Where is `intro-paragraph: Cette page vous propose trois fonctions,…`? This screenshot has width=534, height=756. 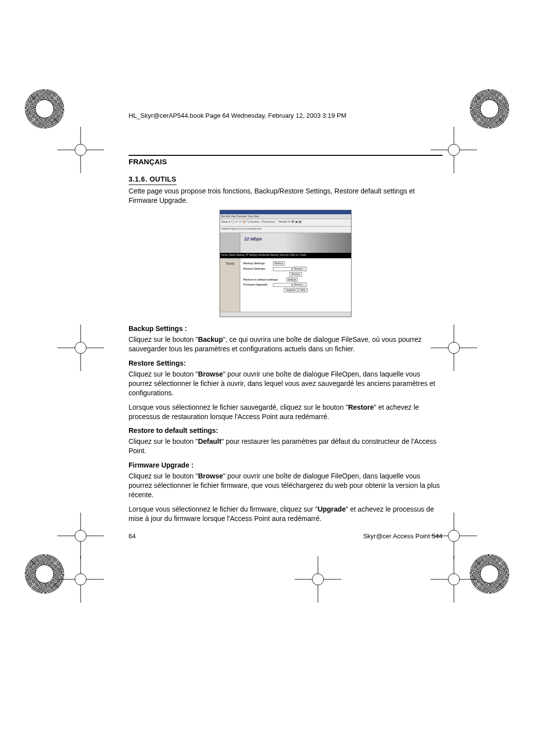
intro-paragraph: Cette page vous propose trois fonctions,… is located at coordinates (286, 196).